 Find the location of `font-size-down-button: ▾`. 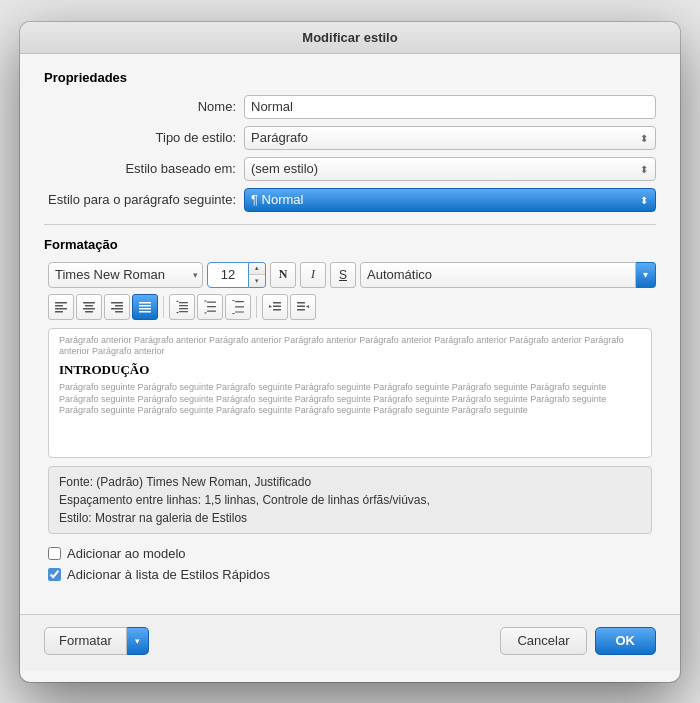

font-size-down-button: ▾ is located at coordinates (257, 280).